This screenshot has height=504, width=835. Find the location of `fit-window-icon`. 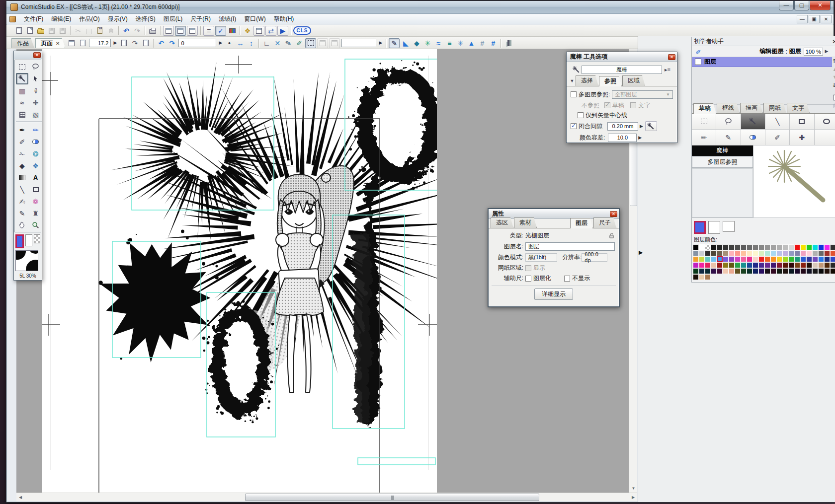

fit-window-icon is located at coordinates (72, 43).